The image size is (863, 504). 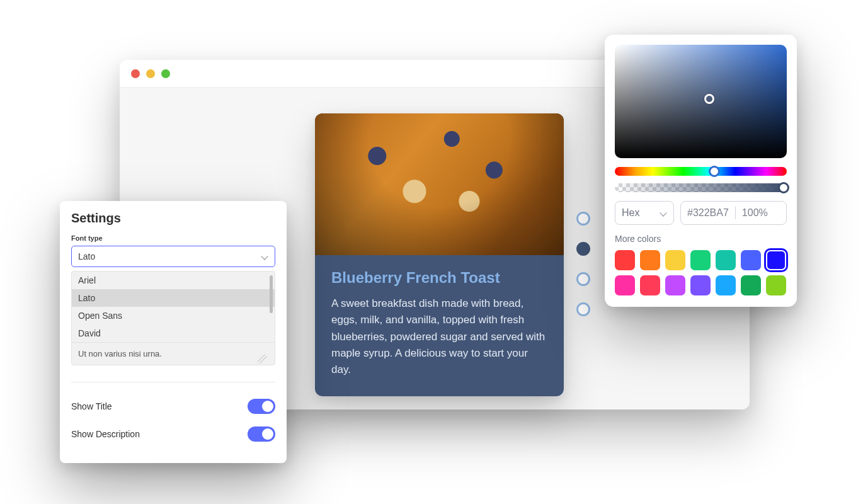 I want to click on font-option-1: Lato, so click(x=173, y=298).